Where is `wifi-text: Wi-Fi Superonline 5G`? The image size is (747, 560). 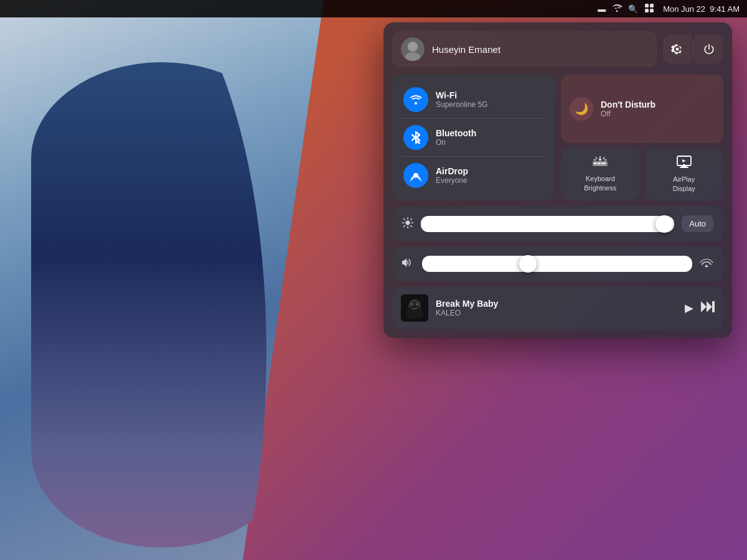 wifi-text: Wi-Fi Superonline 5G is located at coordinates (462, 100).